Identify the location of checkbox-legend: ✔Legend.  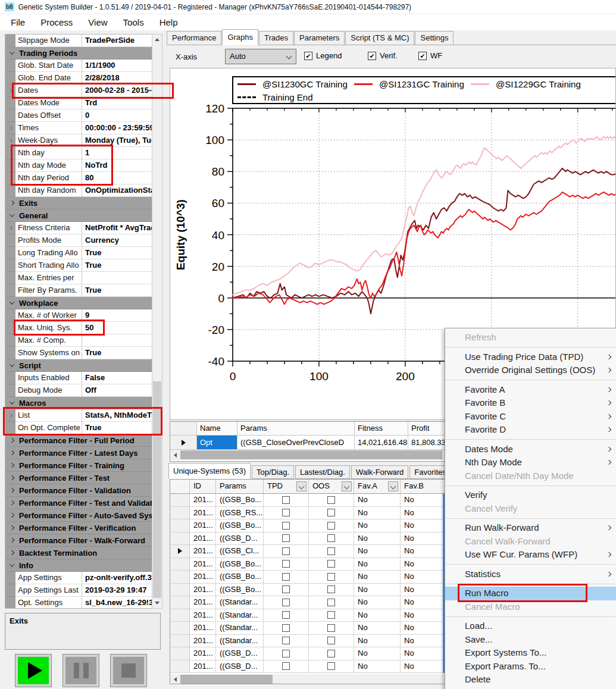
(323, 56).